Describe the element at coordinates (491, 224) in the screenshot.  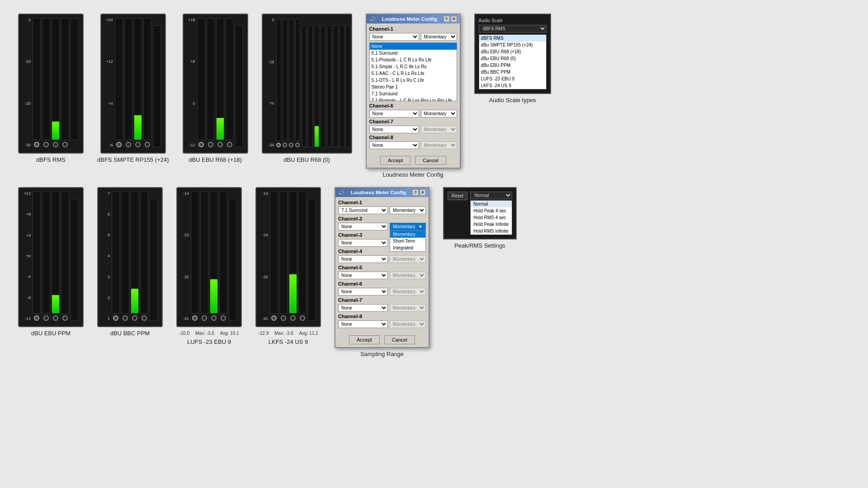
I see `peak-rms-hold-peak-inf: Hold Peak Infinite` at that location.